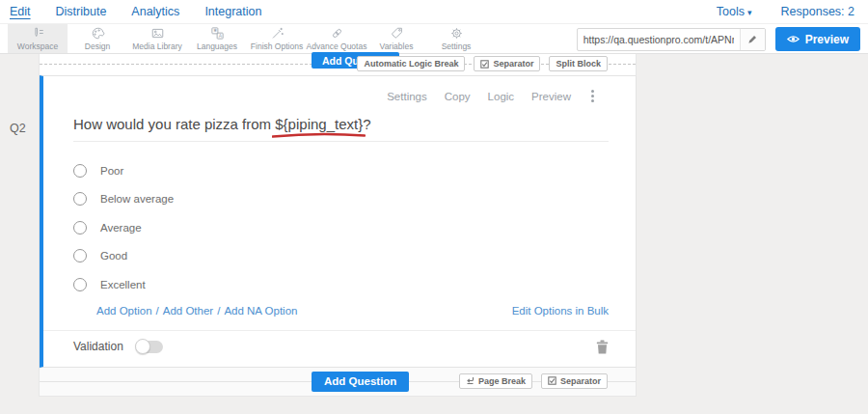  Describe the element at coordinates (123, 285) in the screenshot. I see `option-label: Excellent` at that location.